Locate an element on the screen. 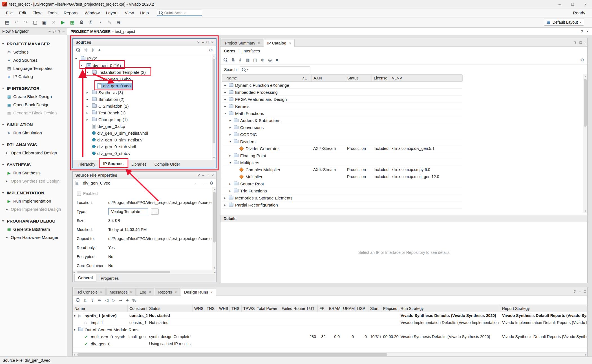 The height and width of the screenshot is (364, 592). bottom-tab: Reports × is located at coordinates (167, 292).